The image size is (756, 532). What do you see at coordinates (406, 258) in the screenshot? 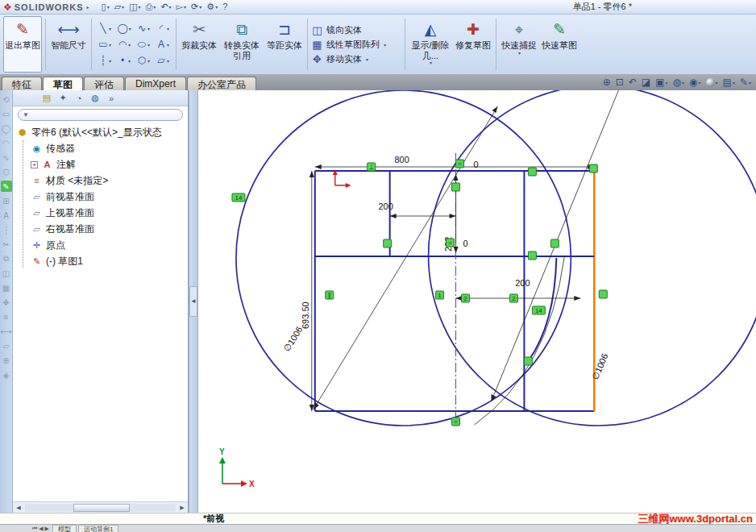
I see `dim-line-dia-left` at bounding box center [406, 258].